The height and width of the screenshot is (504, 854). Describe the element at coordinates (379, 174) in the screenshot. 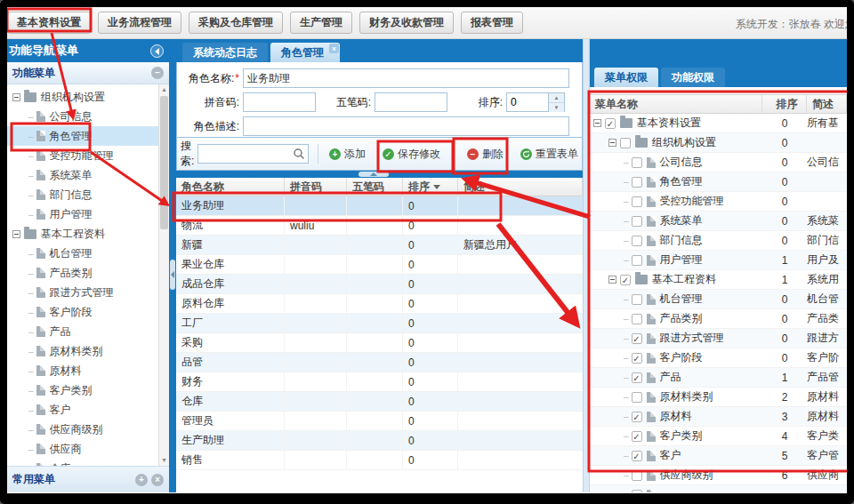

I see `horizontal-splitter` at that location.